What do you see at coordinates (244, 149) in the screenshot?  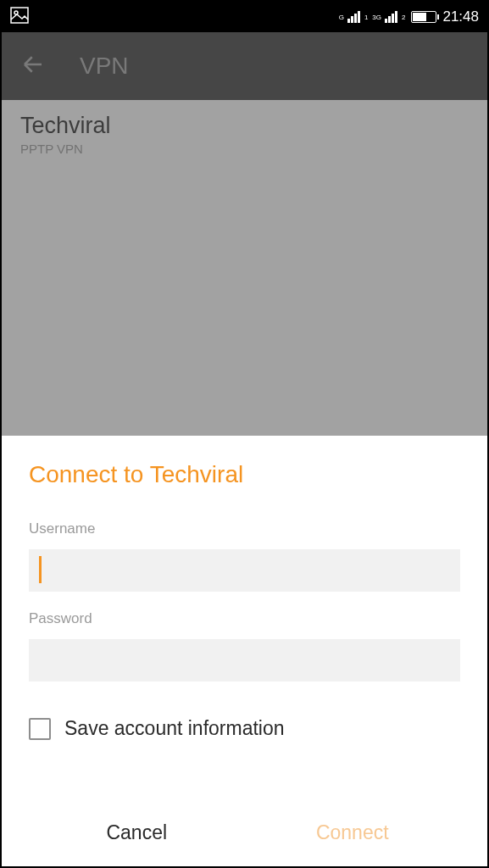 I see `vpn-entry-subtitle: PPTP VPN` at bounding box center [244, 149].